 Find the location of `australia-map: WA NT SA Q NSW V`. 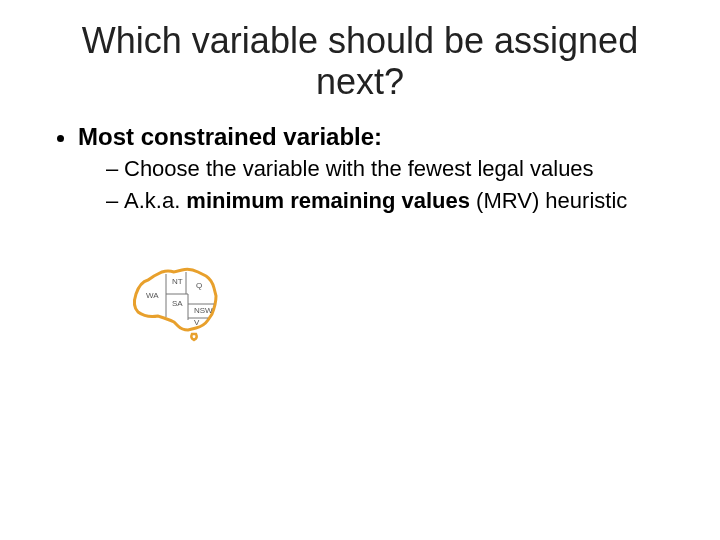

australia-map: WA NT SA Q NSW V is located at coordinates (185, 307).